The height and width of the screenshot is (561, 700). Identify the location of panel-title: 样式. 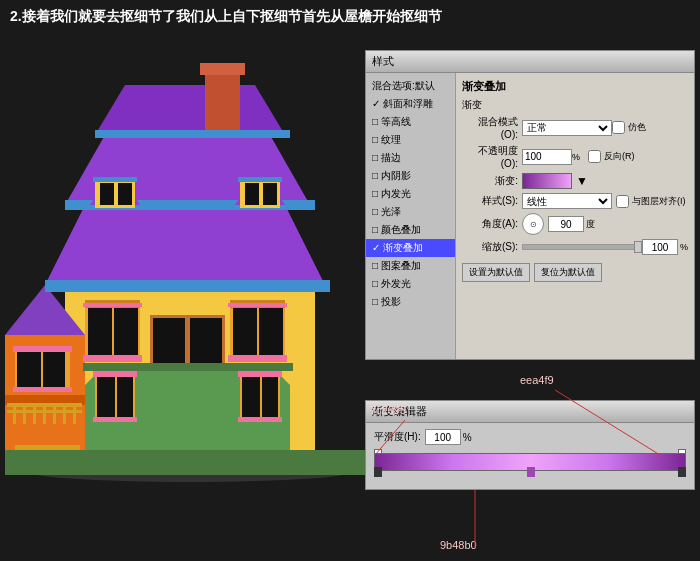
(530, 62).